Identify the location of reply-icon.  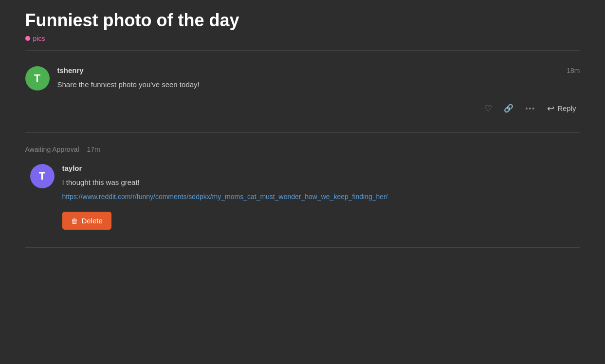
(551, 109).